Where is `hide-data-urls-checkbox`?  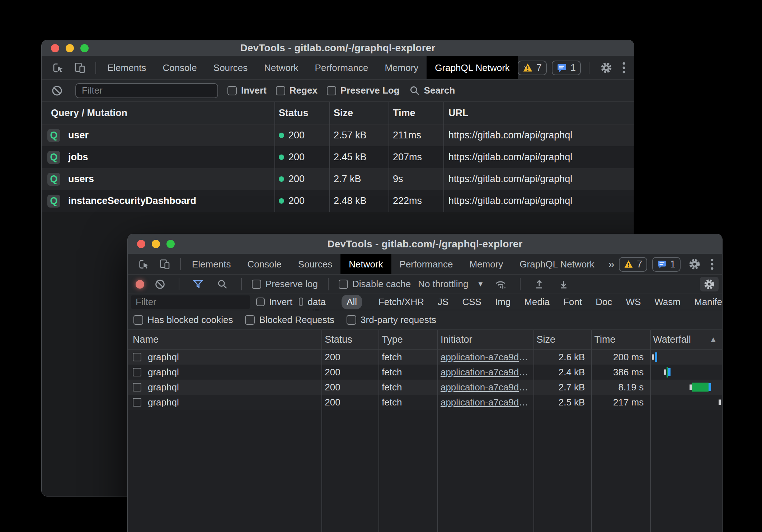 hide-data-urls-checkbox is located at coordinates (301, 302).